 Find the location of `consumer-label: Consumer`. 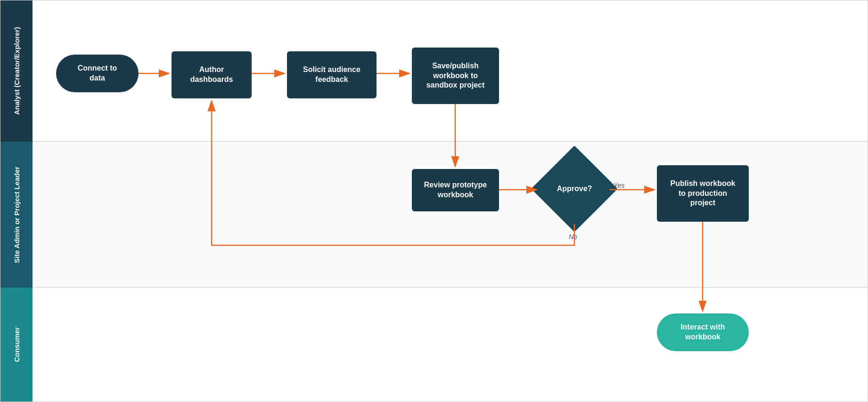

consumer-label: Consumer is located at coordinates (16, 345).